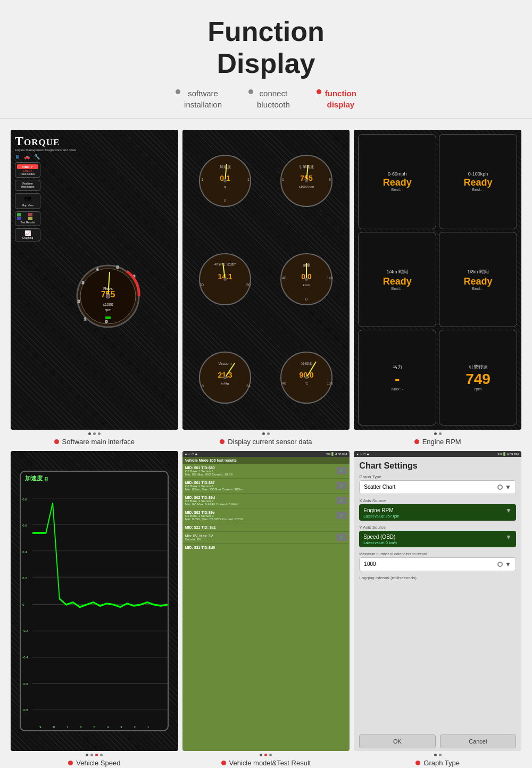 This screenshot has height=768, width=532. Describe the element at coordinates (226, 378) in the screenshot. I see `gauge-vacuum: Vacuum 21.3 in/Hg 8 24` at that location.